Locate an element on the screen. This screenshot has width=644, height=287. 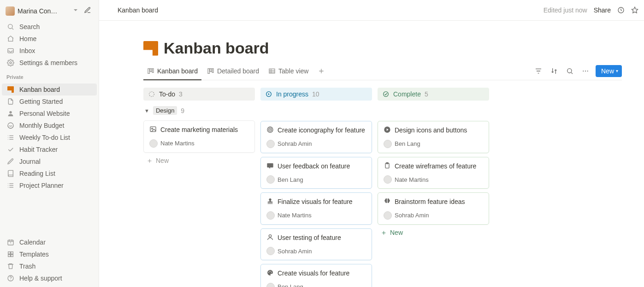
sidebar-item-monthly-budget: Monthly Budget is located at coordinates (49, 126).